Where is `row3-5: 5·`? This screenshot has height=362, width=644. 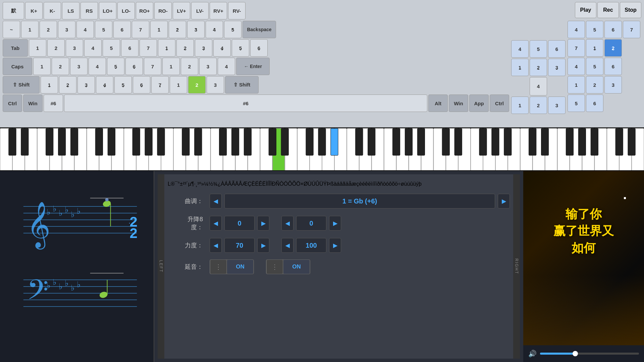
row3-5: 5· is located at coordinates (116, 66).